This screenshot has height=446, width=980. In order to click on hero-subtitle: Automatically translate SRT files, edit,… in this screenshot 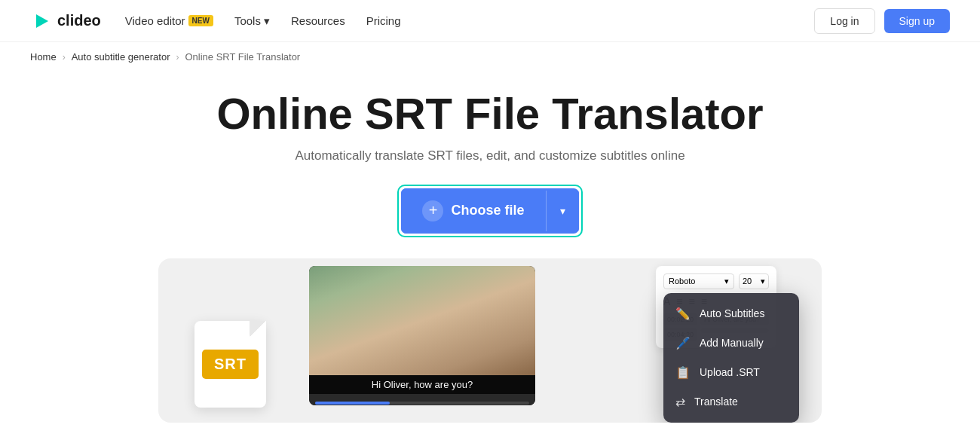, I will do `click(490, 156)`.